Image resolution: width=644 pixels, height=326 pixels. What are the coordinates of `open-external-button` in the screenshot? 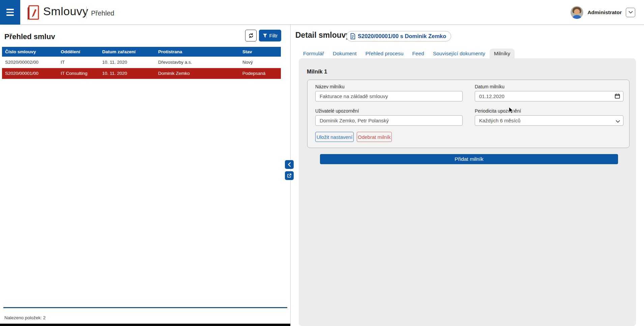 It's located at (289, 176).